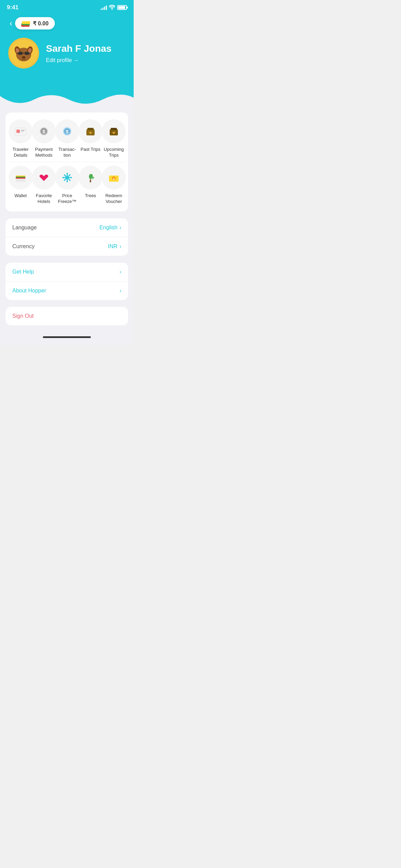  I want to click on transaction-icon: $, so click(67, 131).